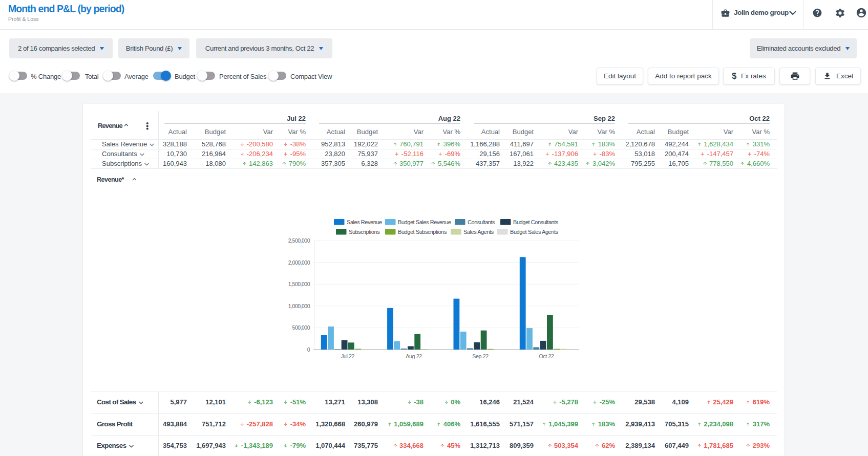  What do you see at coordinates (348, 356) in the screenshot?
I see `svg-text: Jul 22` at bounding box center [348, 356].